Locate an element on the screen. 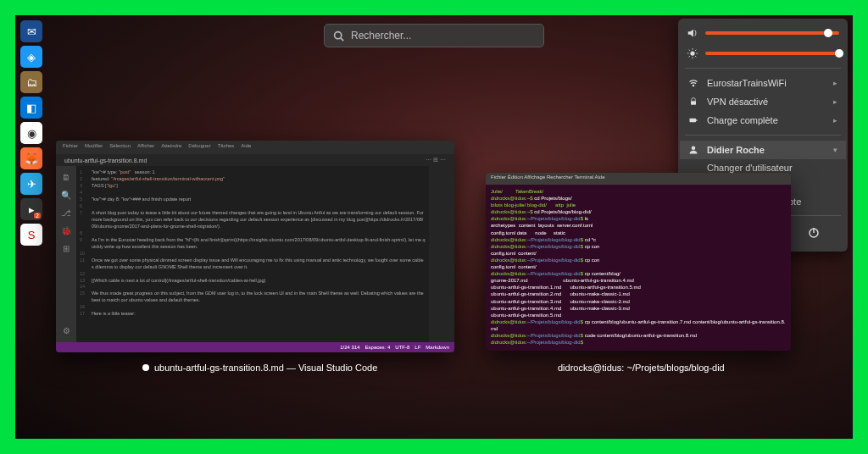 The width and height of the screenshot is (868, 454). dock-badge: 2 is located at coordinates (37, 215).